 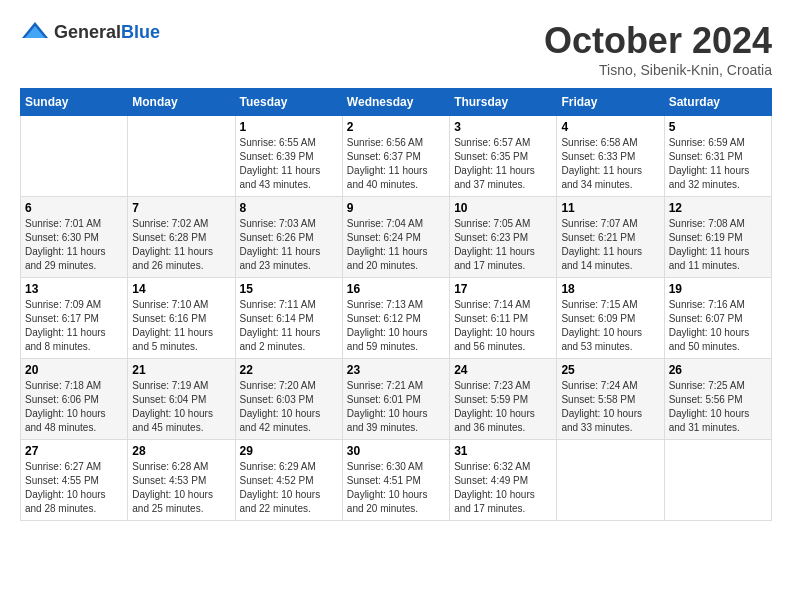 What do you see at coordinates (289, 326) in the screenshot?
I see `day-info: Sunrise: 7:11 AM Sunset: 6:14 PM Dayligh…` at bounding box center [289, 326].